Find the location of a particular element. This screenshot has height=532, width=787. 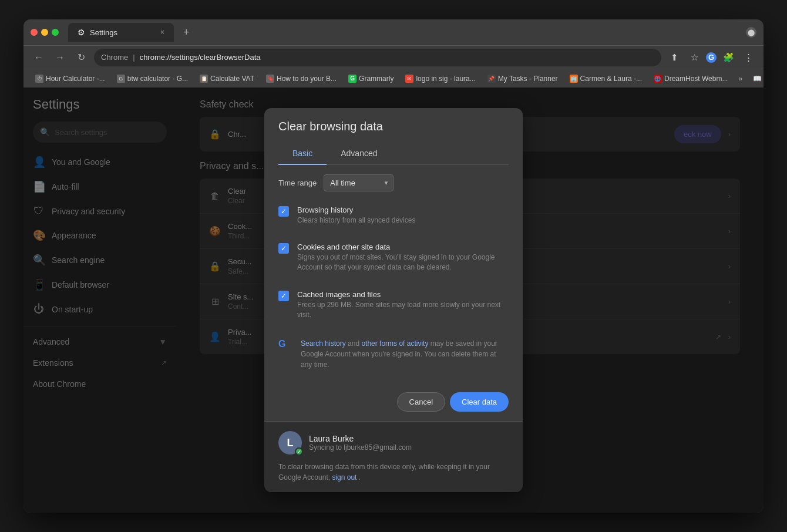

settings-tab-label: Settings is located at coordinates (103, 33).